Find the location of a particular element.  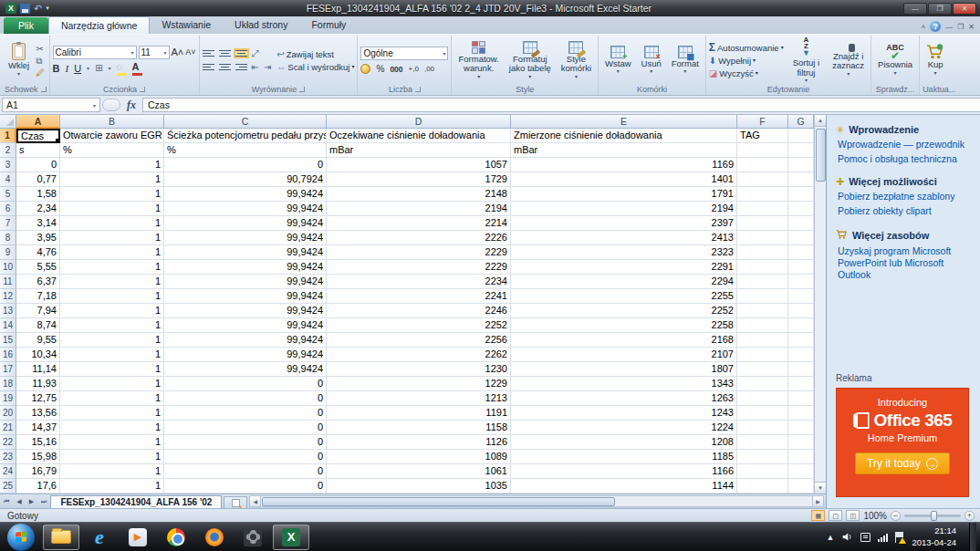

decrease-indent-icon: ⇤ is located at coordinates (255, 68).